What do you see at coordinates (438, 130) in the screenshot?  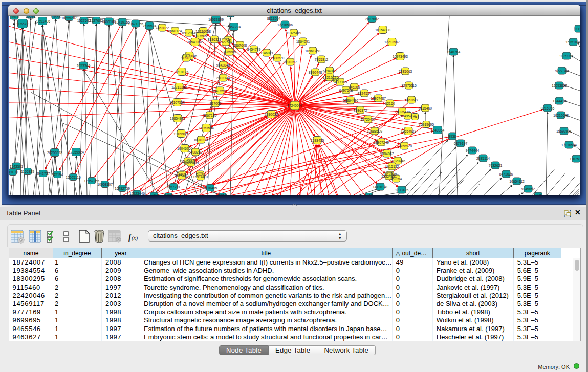 I see `svg-text: 1640954` at bounding box center [438, 130].